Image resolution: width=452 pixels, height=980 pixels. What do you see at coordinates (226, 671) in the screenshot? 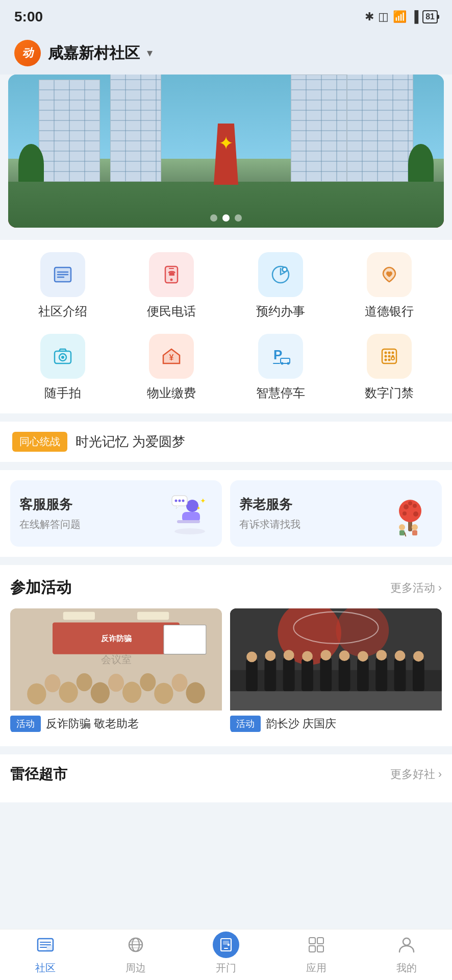
I see `activity-grid: 反诈防骗` at bounding box center [226, 671].